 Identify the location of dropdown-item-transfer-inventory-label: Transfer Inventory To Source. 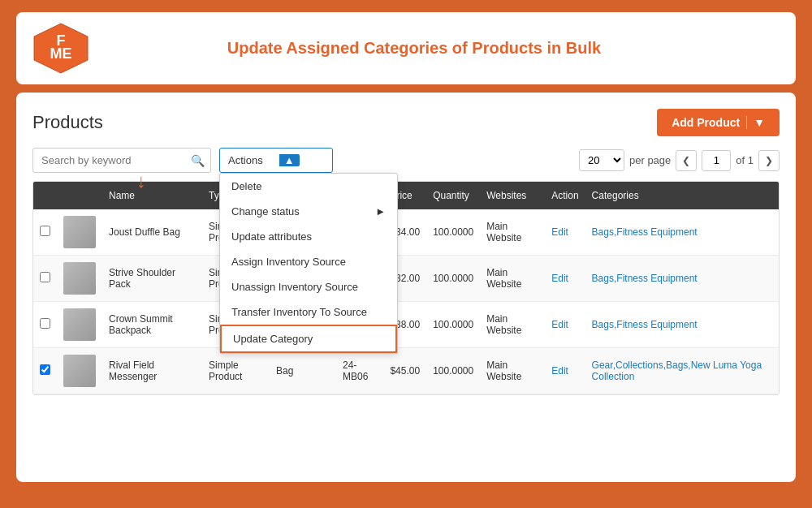
(299, 312).